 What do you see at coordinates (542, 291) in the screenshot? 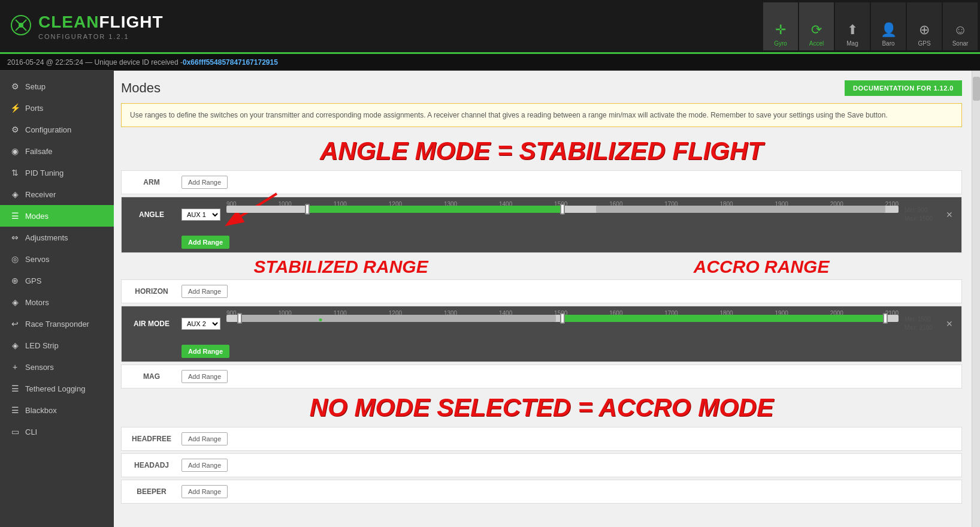
I see `mode-horizon-header: HORIZON Add Range` at bounding box center [542, 291].